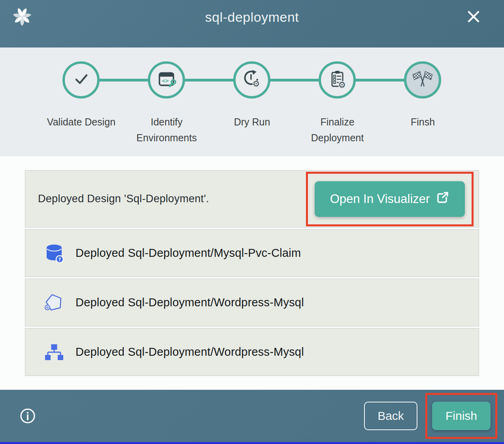  Describe the element at coordinates (167, 130) in the screenshot. I see `step-label-identify-environments: Identify Environments` at that location.